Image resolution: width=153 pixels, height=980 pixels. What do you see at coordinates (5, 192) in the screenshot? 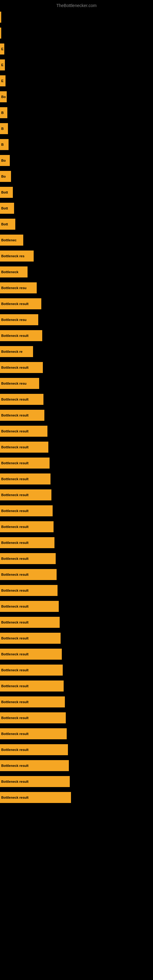
I see `bar-label-12: Bott` at bounding box center [5, 192].